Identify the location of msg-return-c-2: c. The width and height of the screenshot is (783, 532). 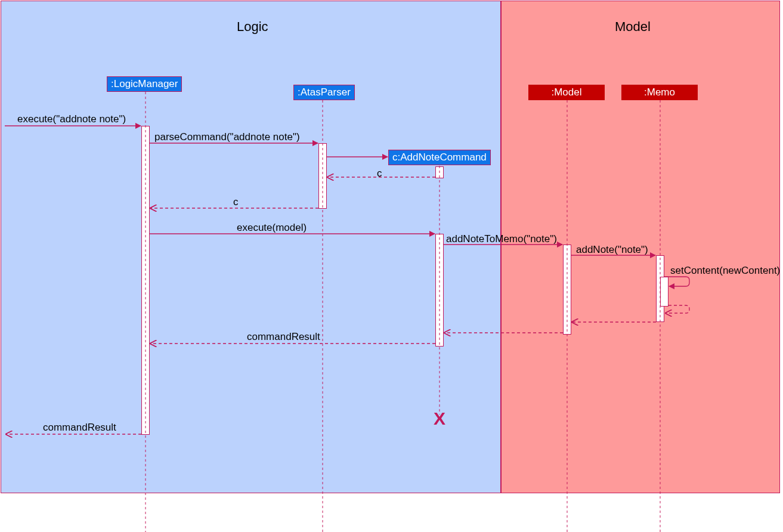
(236, 202).